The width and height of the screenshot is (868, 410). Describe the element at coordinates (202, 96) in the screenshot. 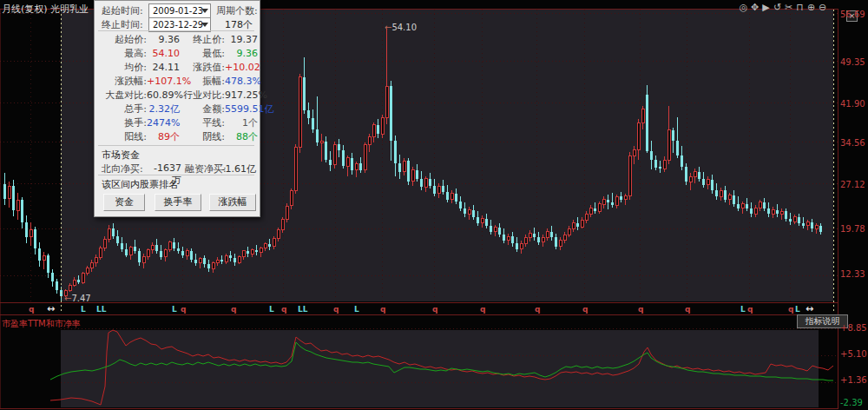

I see `stat-label: 行业对比:` at that location.